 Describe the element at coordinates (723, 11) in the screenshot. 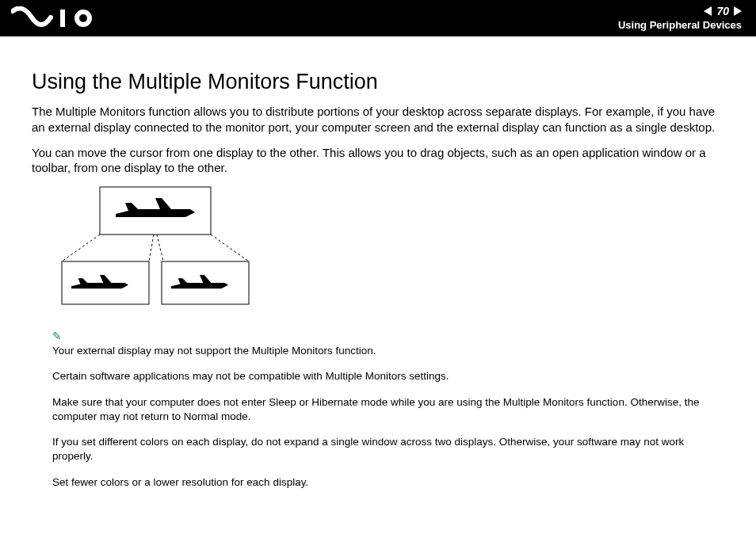

I see `page-number: 70` at that location.